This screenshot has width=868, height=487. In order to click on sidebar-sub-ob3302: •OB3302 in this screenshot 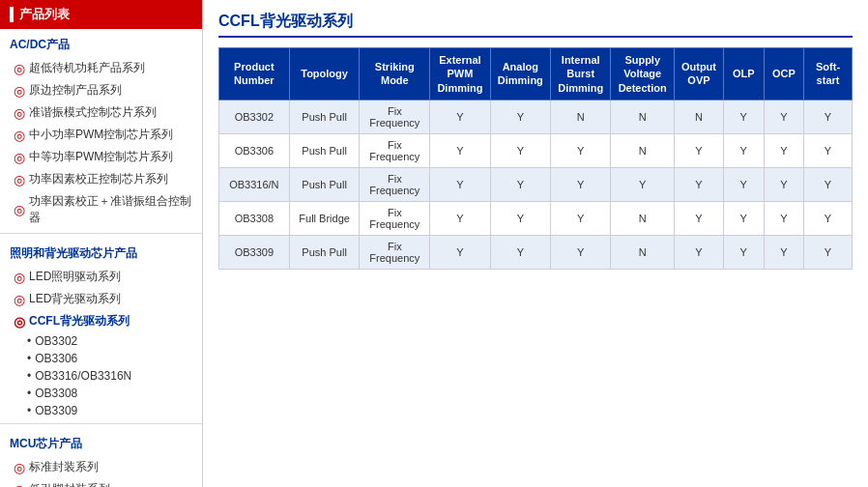, I will do `click(101, 341)`.